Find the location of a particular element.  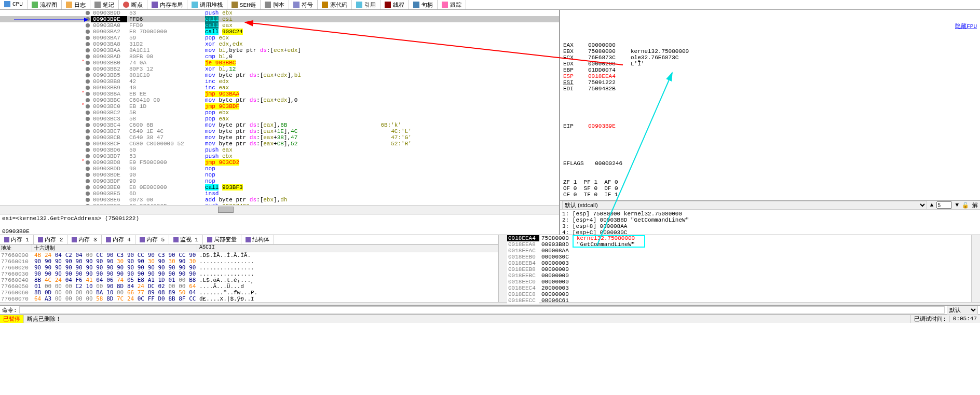

disasm-row: ˅00903BC0EB 1Djmp 903BDF is located at coordinates (279, 106).